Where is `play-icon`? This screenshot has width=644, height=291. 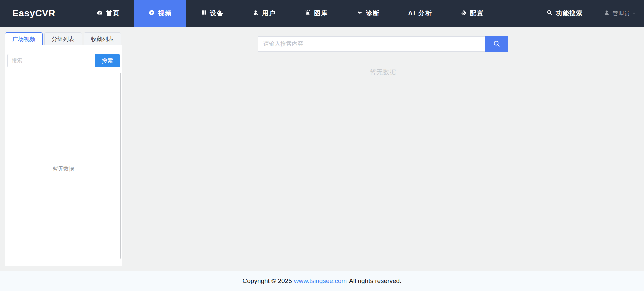
play-icon is located at coordinates (152, 13).